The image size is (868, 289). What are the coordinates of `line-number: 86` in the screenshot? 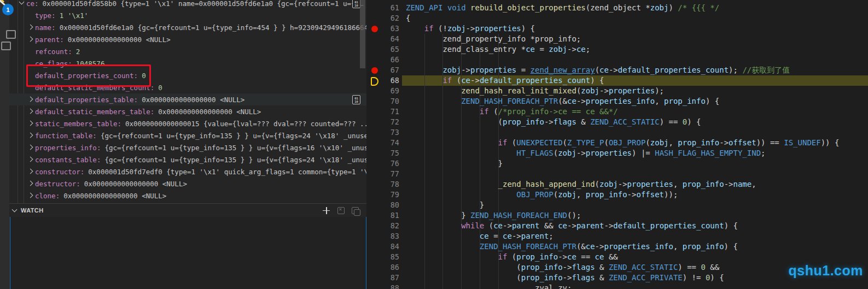 It's located at (383, 268).